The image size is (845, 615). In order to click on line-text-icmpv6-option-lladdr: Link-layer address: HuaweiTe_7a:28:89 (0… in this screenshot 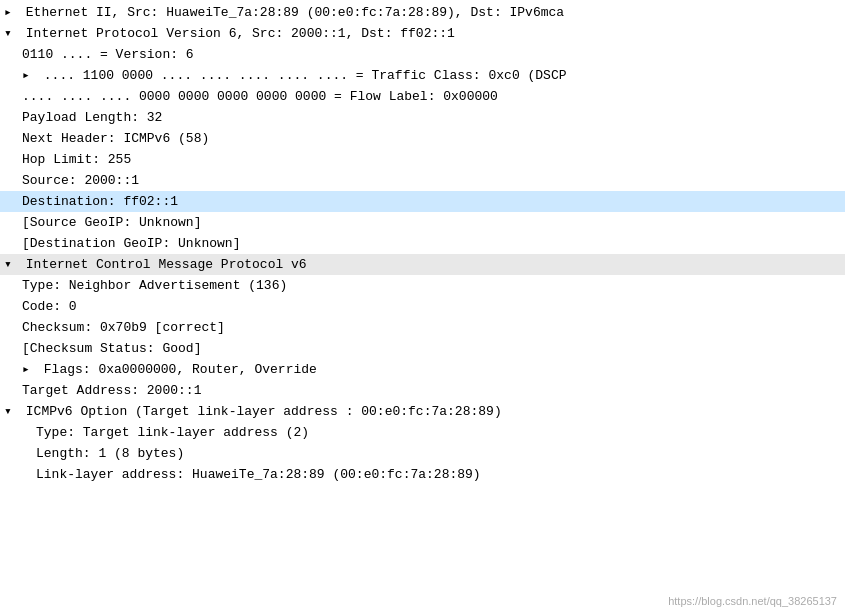, I will do `click(258, 474)`.